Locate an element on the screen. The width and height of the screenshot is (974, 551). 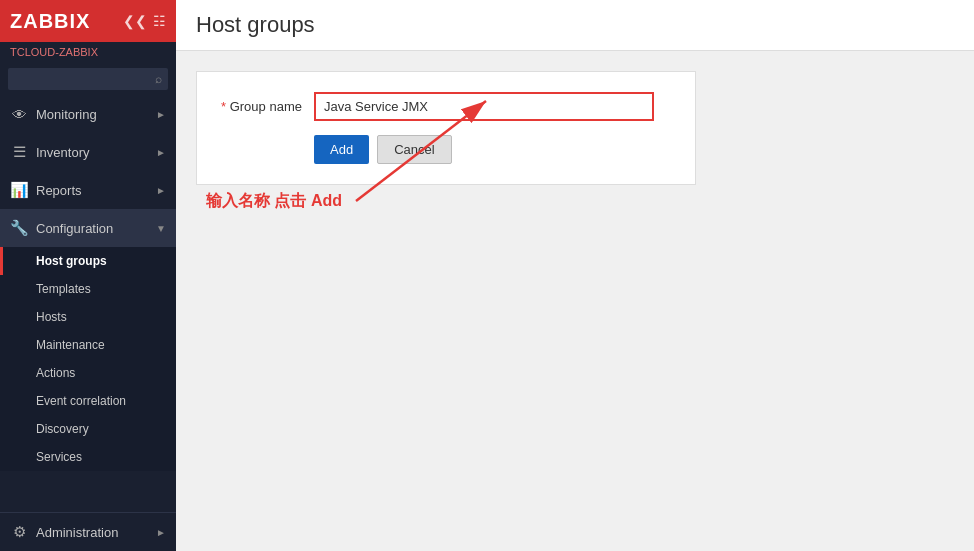
sidebar-subitem-event-correlation: Event correlation is located at coordinates (88, 401).